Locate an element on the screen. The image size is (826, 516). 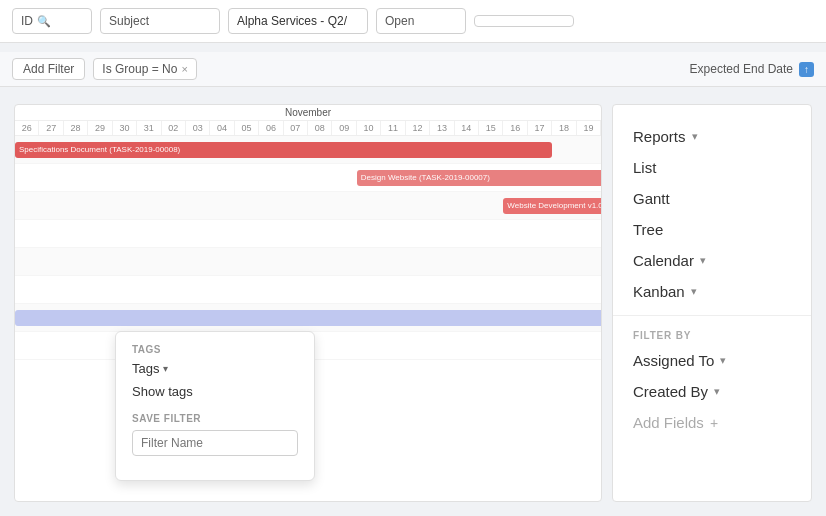
gantt-row: v1.0 beta testing is located at coordinates (308, 262).